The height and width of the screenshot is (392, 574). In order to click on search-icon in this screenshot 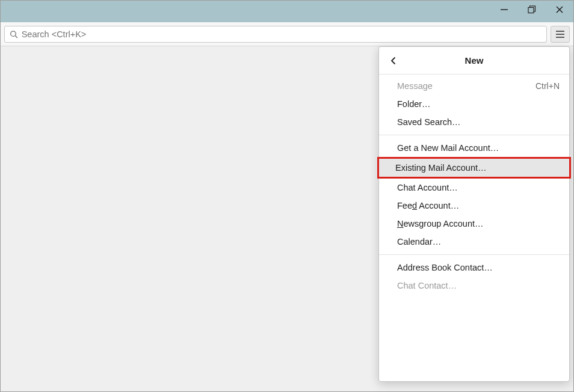, I will do `click(14, 34)`.